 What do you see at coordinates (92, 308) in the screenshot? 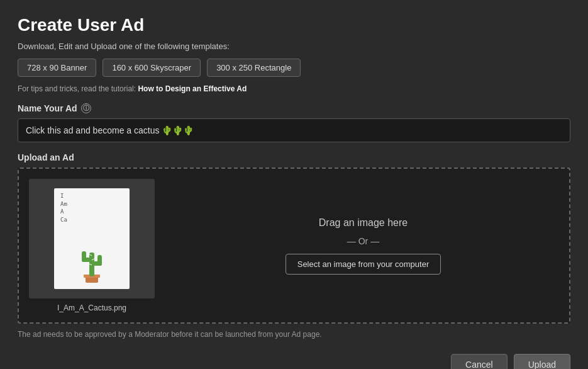
I see `image-filename: I_Am_A_Cactus.png` at bounding box center [92, 308].